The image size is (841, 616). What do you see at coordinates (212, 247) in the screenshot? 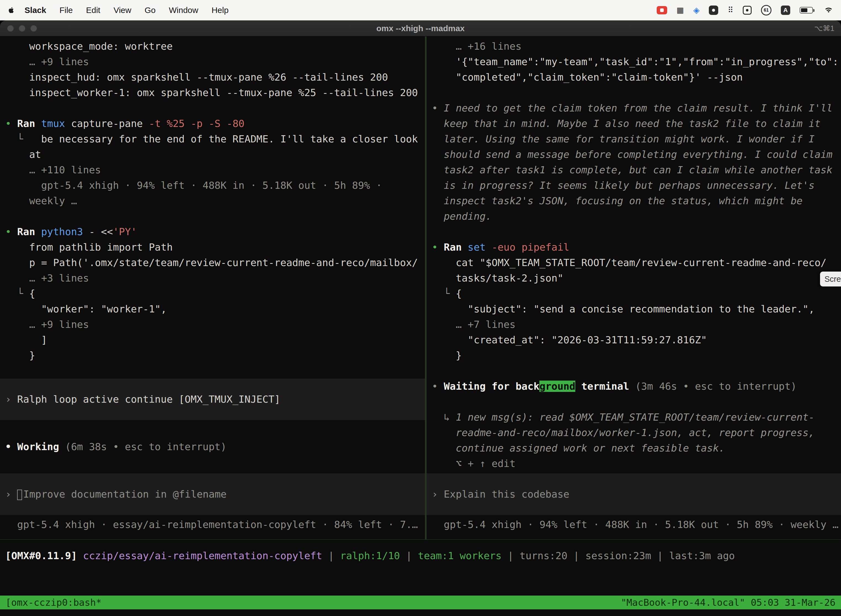
I see `terminal-line: from pathlib import Path` at bounding box center [212, 247].